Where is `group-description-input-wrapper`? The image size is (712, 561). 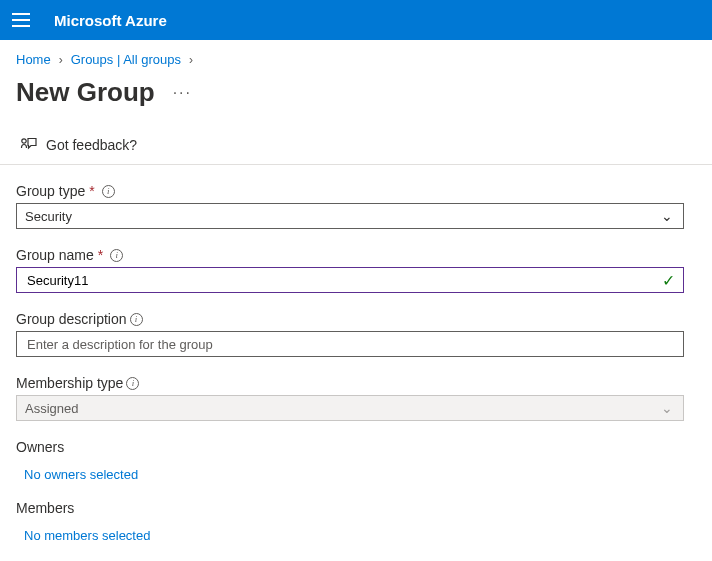 group-description-input-wrapper is located at coordinates (350, 344).